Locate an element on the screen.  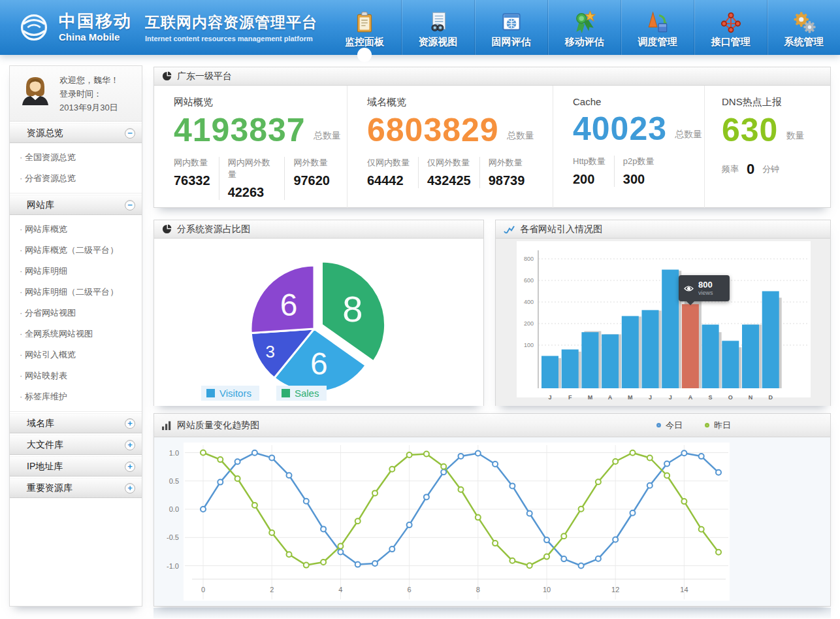
legend-item-sales: Sales is located at coordinates (302, 393).